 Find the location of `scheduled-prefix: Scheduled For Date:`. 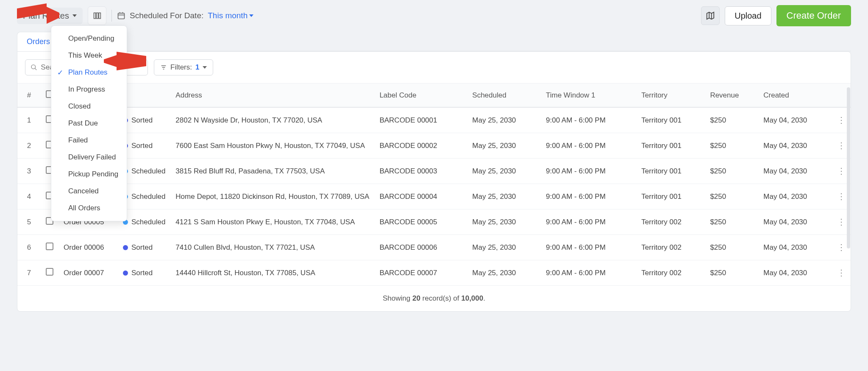

scheduled-prefix: Scheduled For Date: is located at coordinates (167, 16).